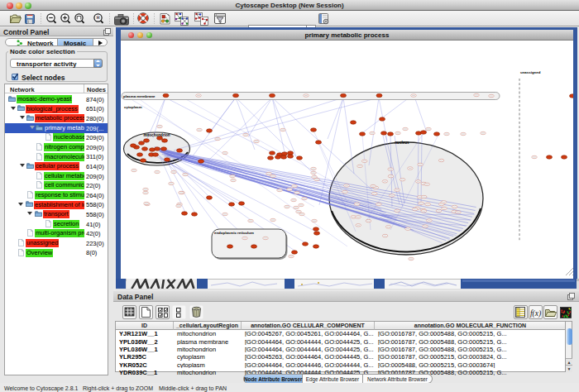 The image size is (579, 392). I want to click on svg-text: unassigned, so click(531, 73).